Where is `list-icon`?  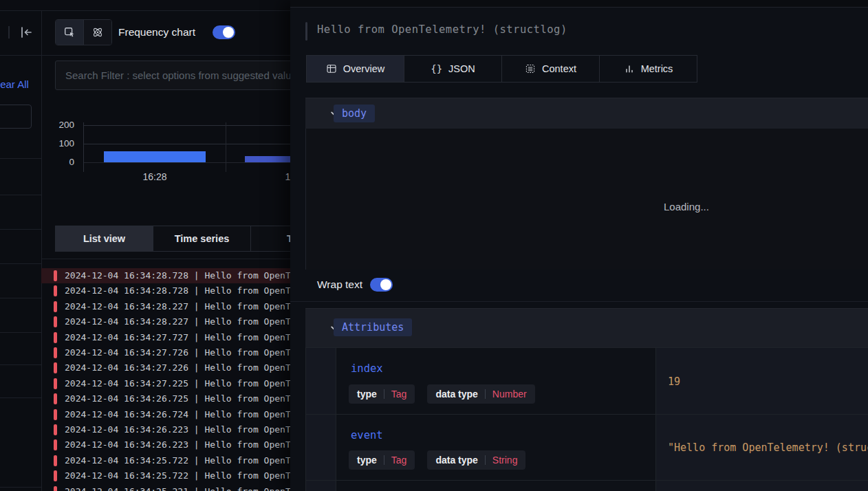 list-icon is located at coordinates (530, 69).